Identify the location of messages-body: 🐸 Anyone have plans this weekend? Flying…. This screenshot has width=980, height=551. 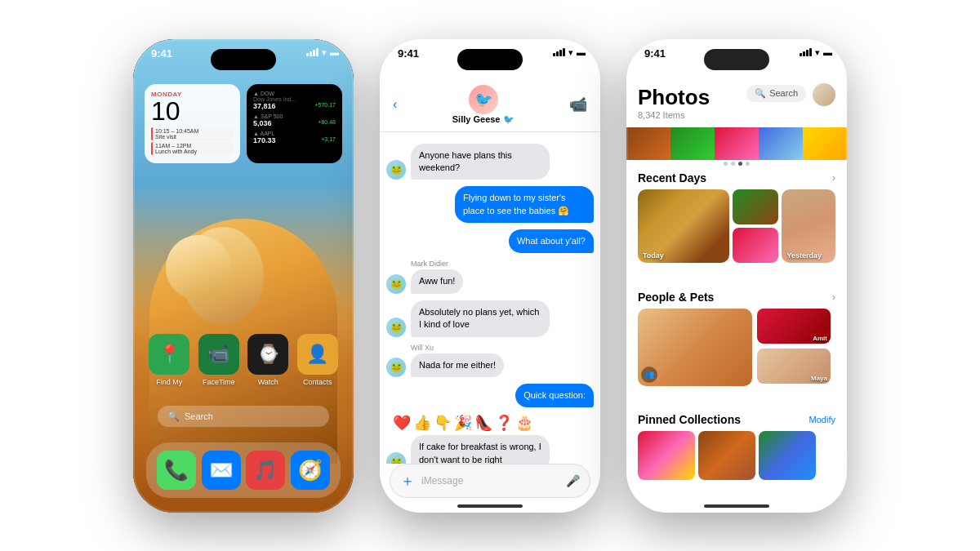
(490, 300).